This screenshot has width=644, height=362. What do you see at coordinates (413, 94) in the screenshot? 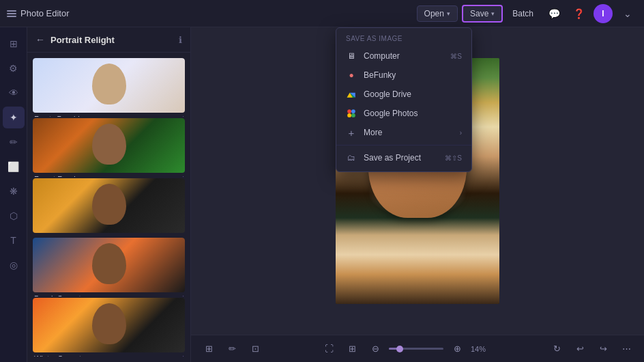
I see `save-gdrive-label: Google Drive` at bounding box center [413, 94].